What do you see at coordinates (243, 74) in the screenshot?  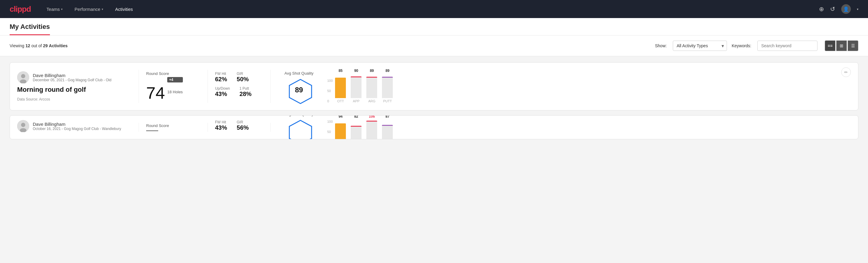 I see `gir-label: GIR` at bounding box center [243, 74].